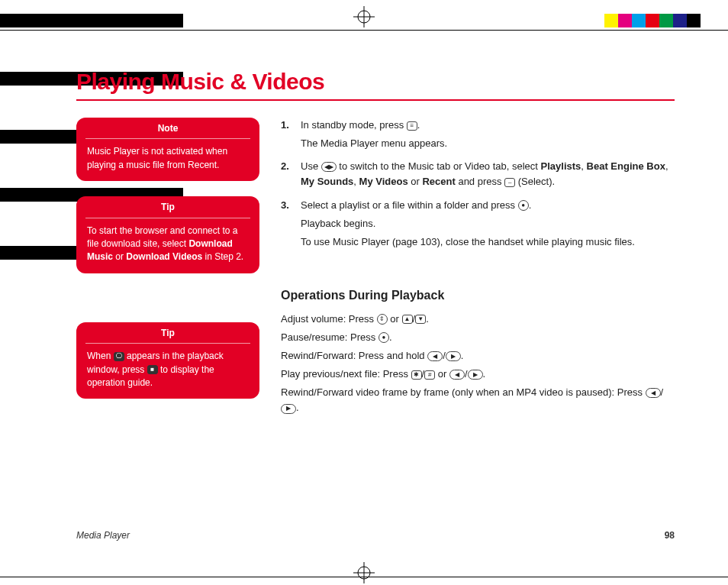 The height and width of the screenshot is (585, 728). What do you see at coordinates (168, 235) in the screenshot?
I see `tip-callout: Tip To start the browser and connect to …` at bounding box center [168, 235].